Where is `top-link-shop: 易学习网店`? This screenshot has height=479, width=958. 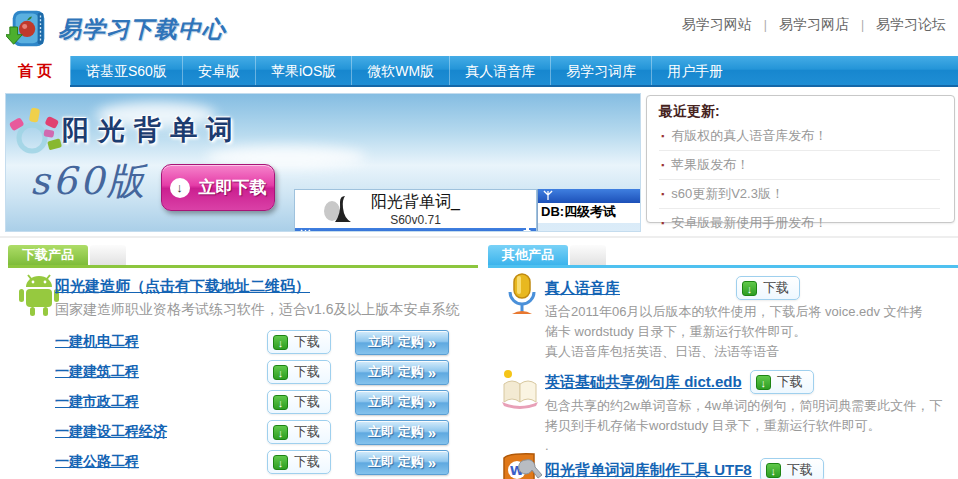
top-link-shop: 易学习网店 is located at coordinates (814, 25).